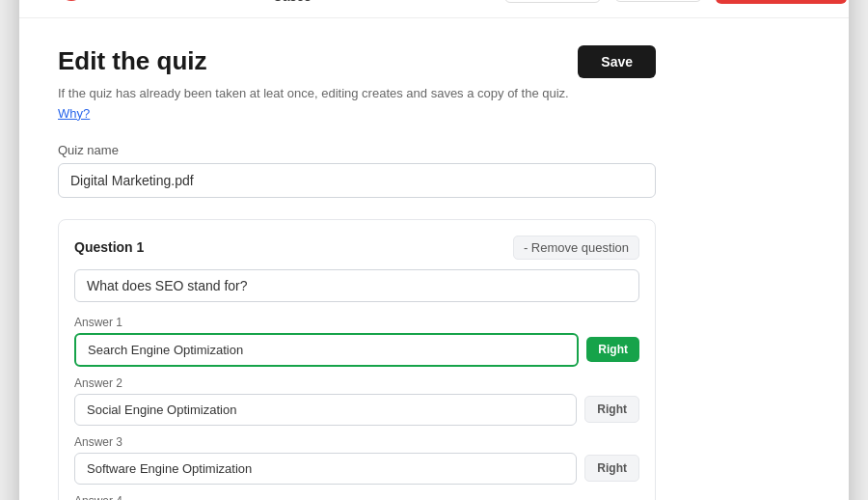 The height and width of the screenshot is (500, 868). What do you see at coordinates (781, 2) in the screenshot?
I see `signup-button: Sign up for free` at bounding box center [781, 2].